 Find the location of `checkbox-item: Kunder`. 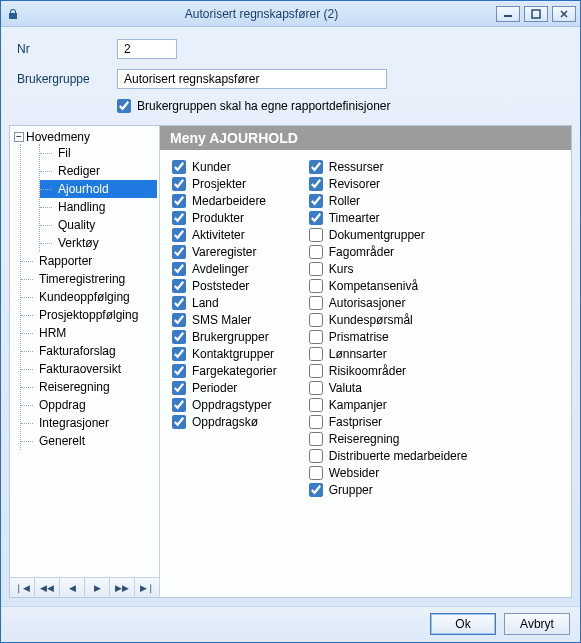

checkbox-item: Kunder is located at coordinates (224, 167).